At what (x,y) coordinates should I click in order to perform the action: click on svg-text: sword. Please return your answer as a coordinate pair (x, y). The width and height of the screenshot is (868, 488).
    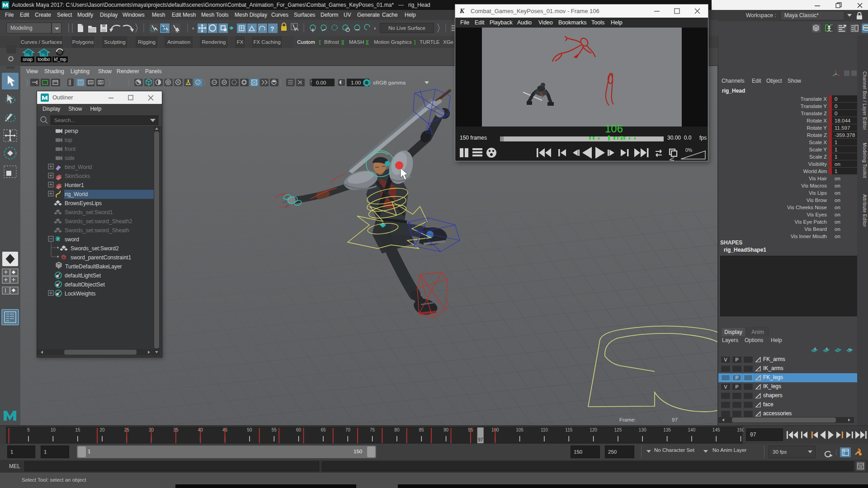
    Looking at the image, I should click on (72, 239).